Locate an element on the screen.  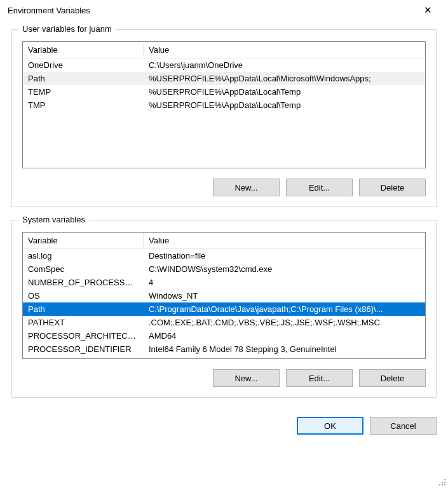
system-buttons-row: New... Edit... Delete is located at coordinates (224, 378).